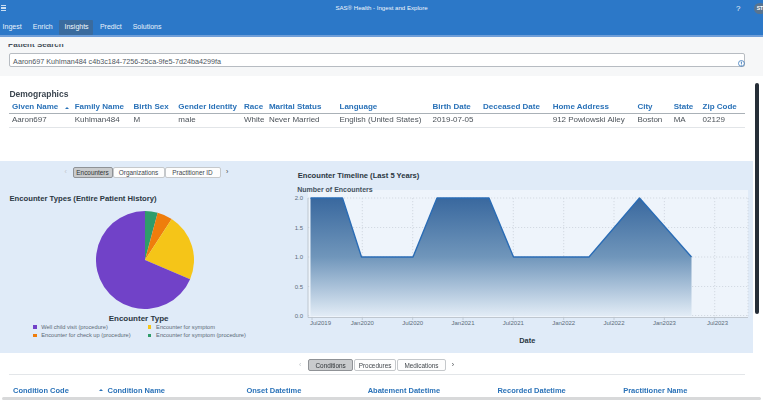  I want to click on svg-text: Jan2020, so click(363, 323).